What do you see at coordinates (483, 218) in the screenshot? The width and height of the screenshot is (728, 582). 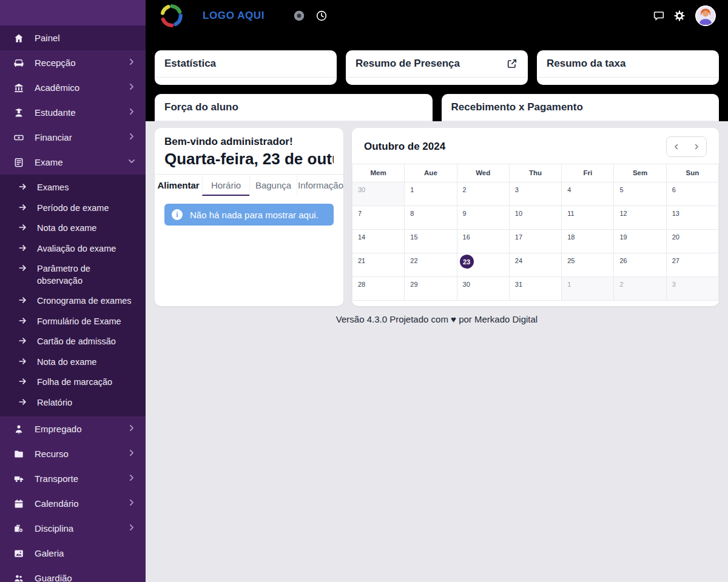 I see `calendar-day-cell: 9` at bounding box center [483, 218].